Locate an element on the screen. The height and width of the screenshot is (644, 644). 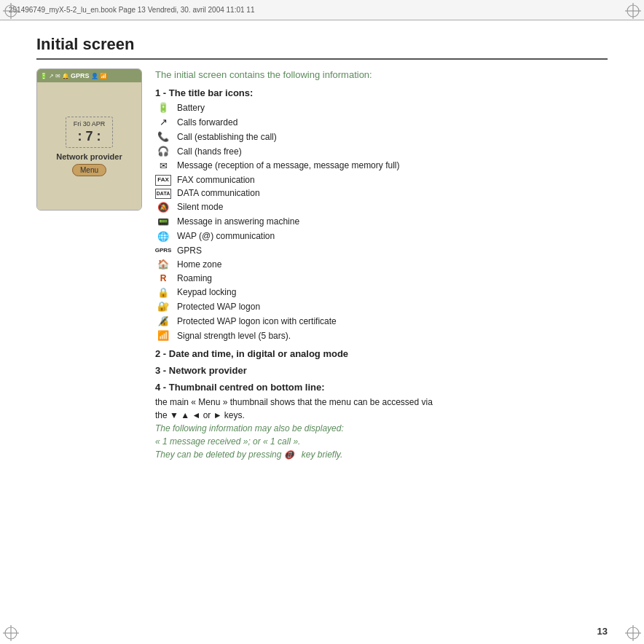
list-item: 🔏 Protected WAP logon icon with certific… is located at coordinates (382, 322).